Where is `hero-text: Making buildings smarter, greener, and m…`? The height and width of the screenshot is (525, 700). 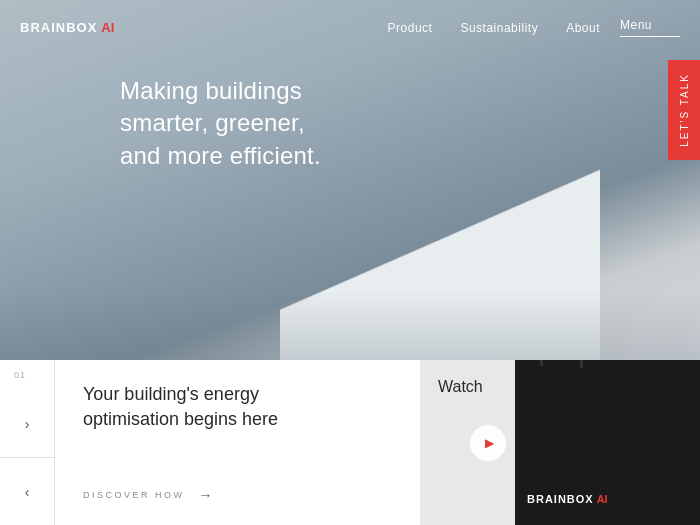 hero-text: Making buildings smarter, greener, and m… is located at coordinates (220, 124).